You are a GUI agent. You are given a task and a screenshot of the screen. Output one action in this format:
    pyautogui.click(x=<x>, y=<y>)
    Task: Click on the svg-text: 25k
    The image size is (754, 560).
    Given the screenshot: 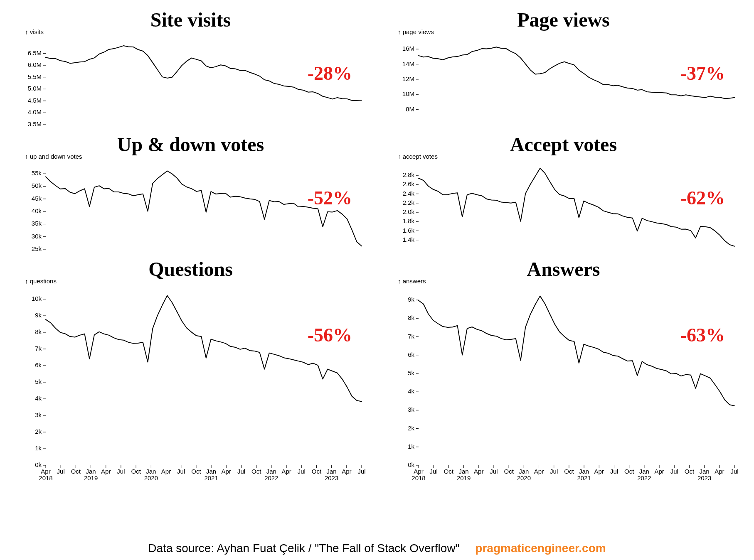 What is the action you would take?
    pyautogui.click(x=37, y=248)
    